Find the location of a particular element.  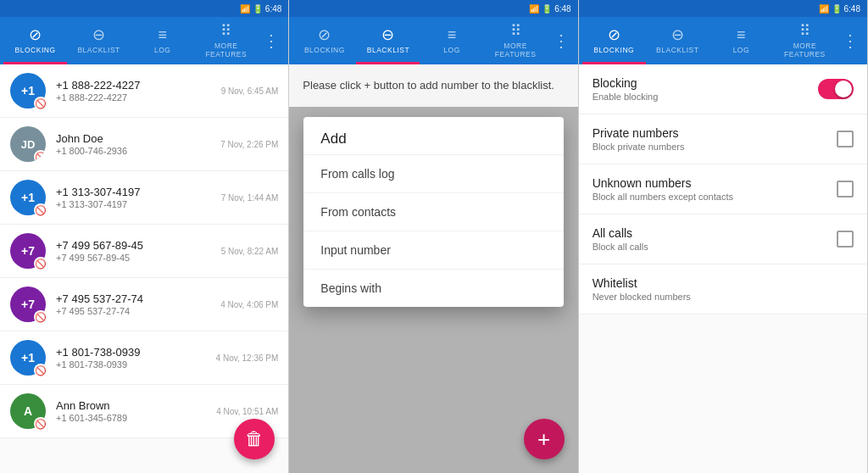

setting-all-calls: All calls Block all calls is located at coordinates (723, 239).